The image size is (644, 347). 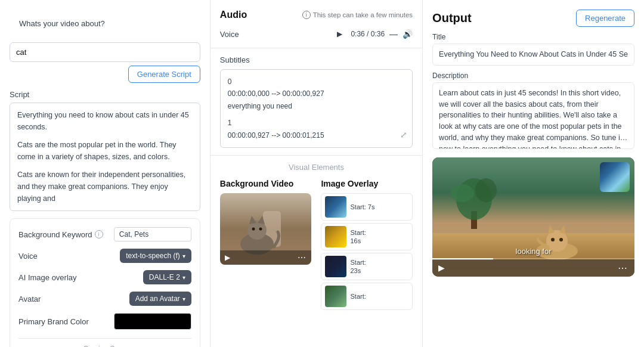 I want to click on generate-script-button: Generate Script, so click(x=165, y=74).